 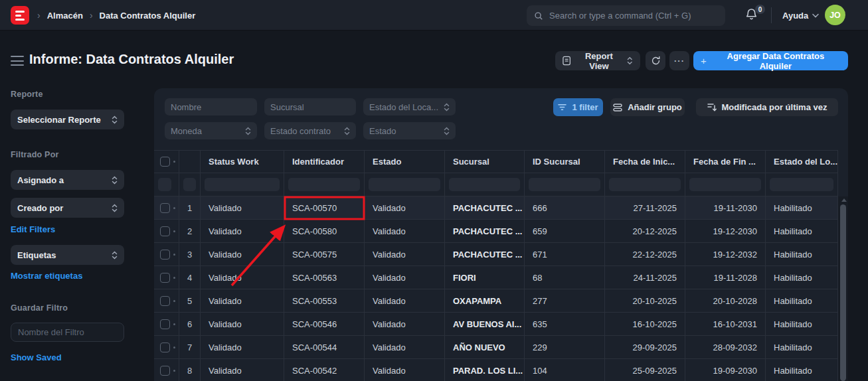 I want to click on table-row: 7 Validado SCA-00544 Validado AÑO NUEVO …, so click(x=496, y=348).